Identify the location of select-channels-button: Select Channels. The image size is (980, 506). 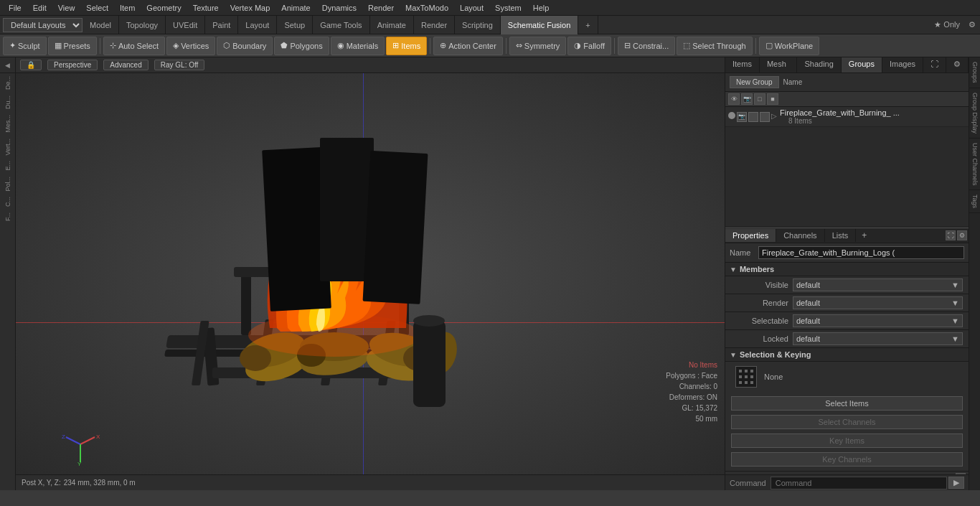
(847, 422).